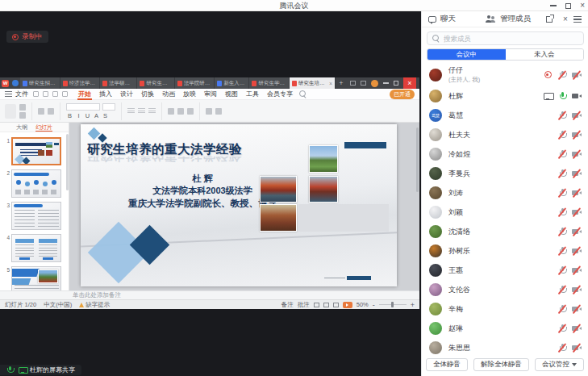  Describe the element at coordinates (27, 37) in the screenshot. I see `recording-badge: 录制中` at that location.